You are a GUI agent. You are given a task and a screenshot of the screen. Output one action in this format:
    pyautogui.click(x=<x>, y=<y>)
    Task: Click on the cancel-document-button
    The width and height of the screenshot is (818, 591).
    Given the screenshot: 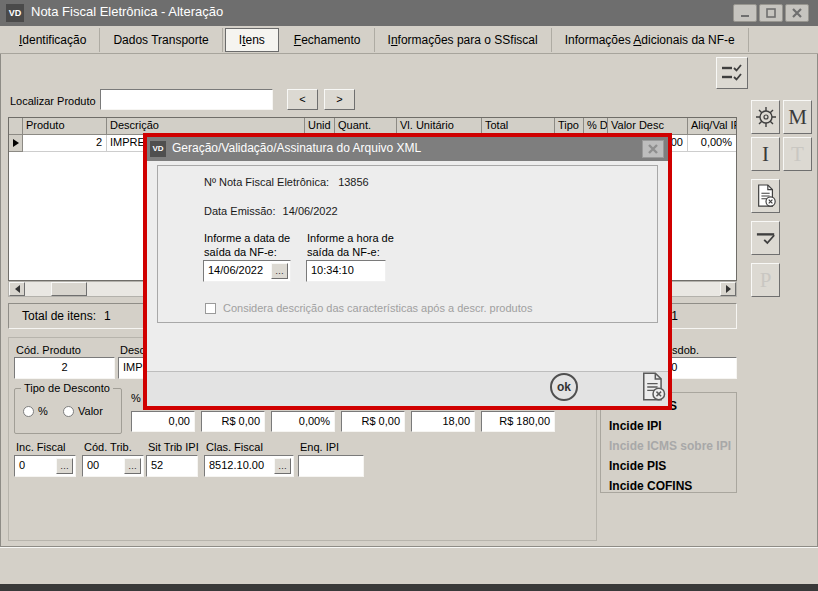 What is the action you would take?
    pyautogui.click(x=766, y=196)
    